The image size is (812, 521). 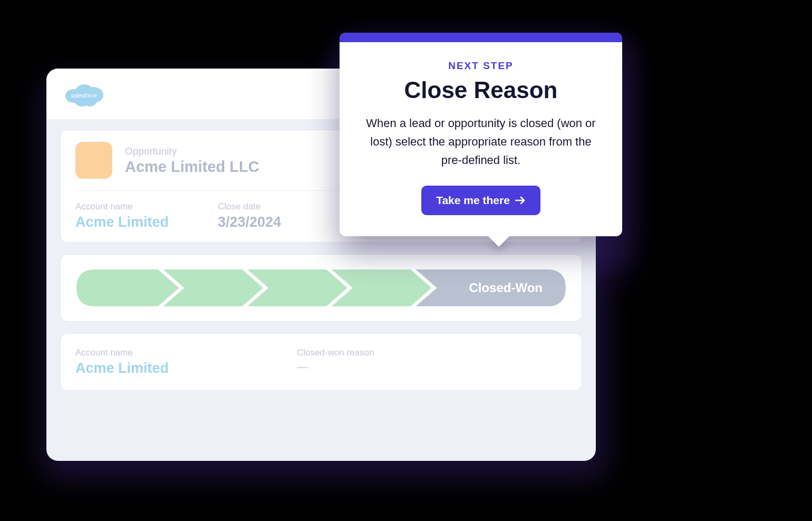 I want to click on stage-label: Closed-Won, so click(x=506, y=288).